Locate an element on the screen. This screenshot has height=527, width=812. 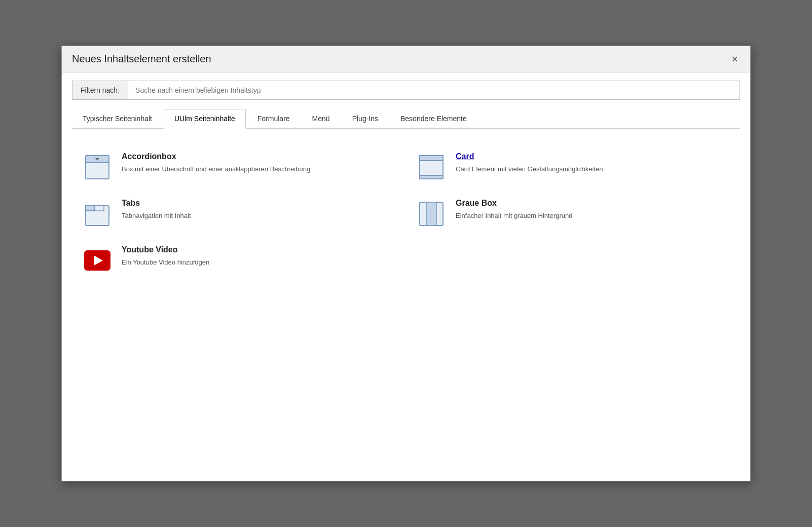
tabs-bar: Typischer Seiteninhalt UUlm Seiteninhalt… is located at coordinates (406, 119).